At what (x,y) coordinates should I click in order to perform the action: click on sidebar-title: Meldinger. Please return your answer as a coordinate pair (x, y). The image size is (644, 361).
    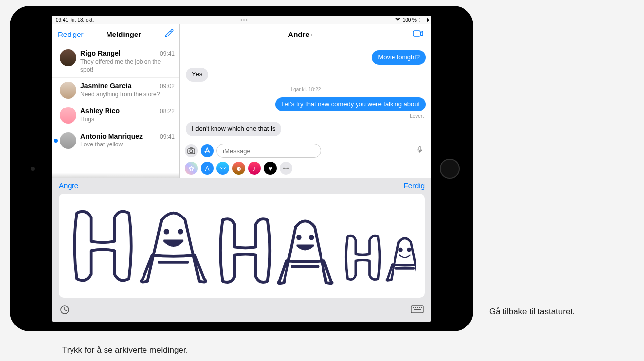
    Looking at the image, I should click on (123, 35).